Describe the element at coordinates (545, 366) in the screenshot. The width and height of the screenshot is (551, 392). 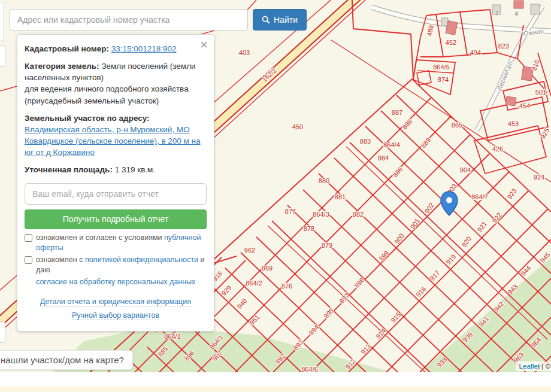
I see `attribution-rest: | ©` at that location.